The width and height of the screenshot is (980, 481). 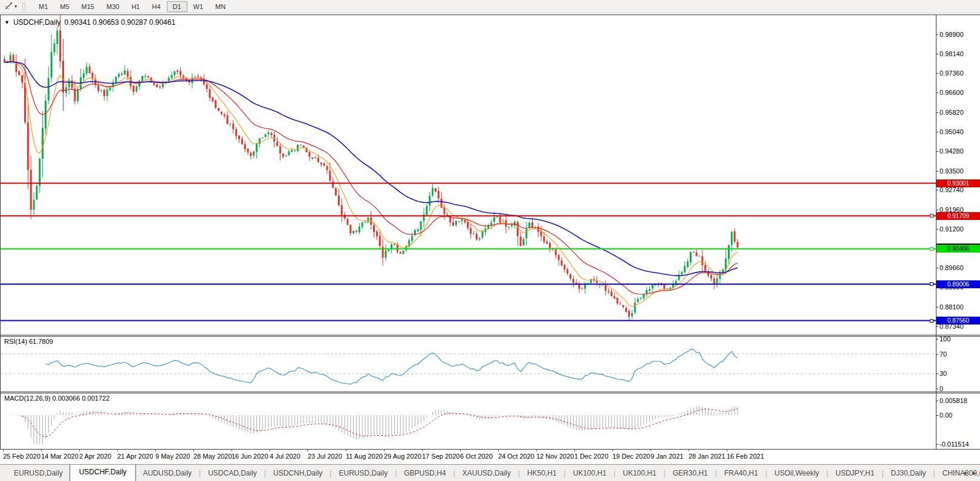 What do you see at coordinates (952, 132) in the screenshot?
I see `price-tick-label: 0.95040` at bounding box center [952, 132].